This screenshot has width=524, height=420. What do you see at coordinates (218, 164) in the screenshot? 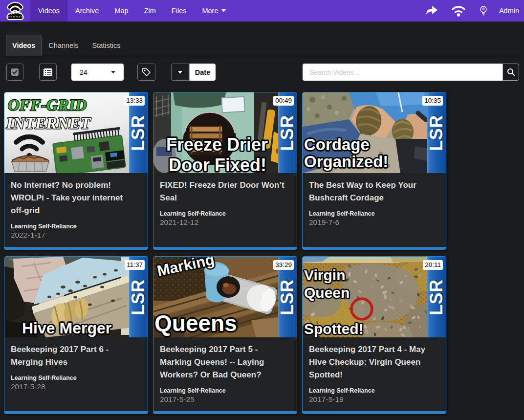
I see `svg-text: Door Fixed!` at bounding box center [218, 164].